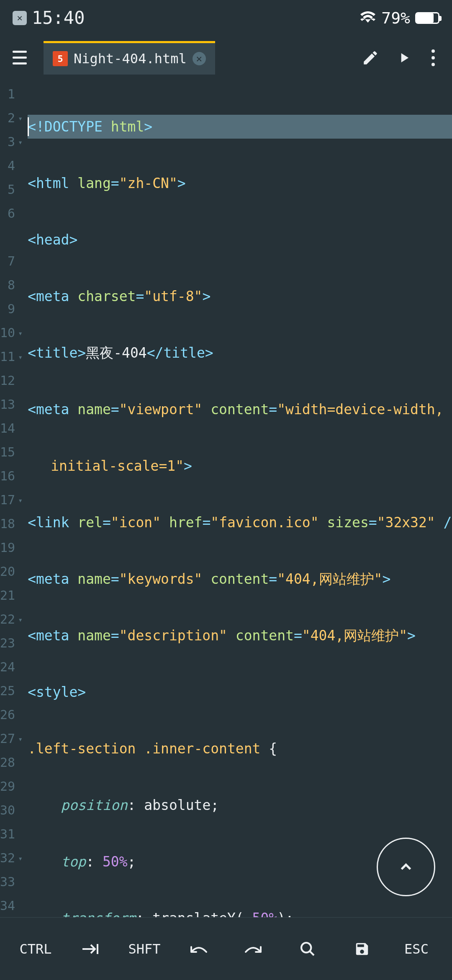 This screenshot has height=980, width=452. What do you see at coordinates (8, 571) in the screenshot?
I see `line-number: 20` at bounding box center [8, 571].